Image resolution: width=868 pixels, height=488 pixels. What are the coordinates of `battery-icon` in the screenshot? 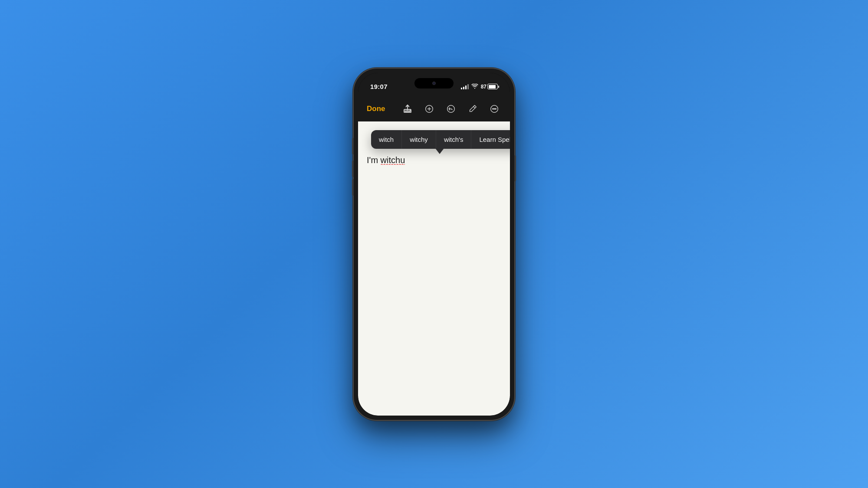 It's located at (493, 87).